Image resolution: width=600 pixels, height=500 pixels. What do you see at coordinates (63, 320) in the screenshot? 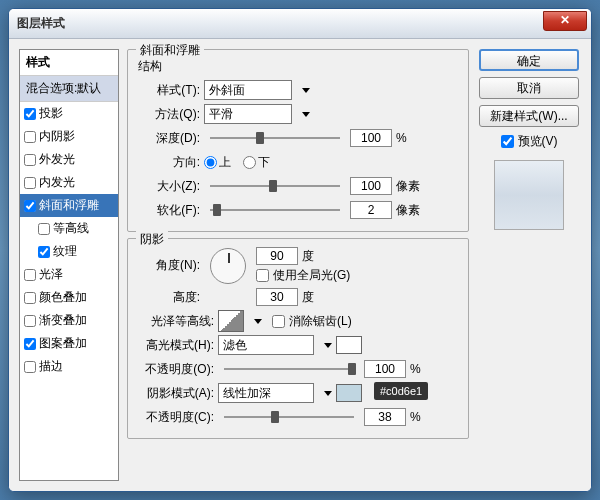
I see `sidebar-item-label: 渐变叠加` at bounding box center [63, 320].